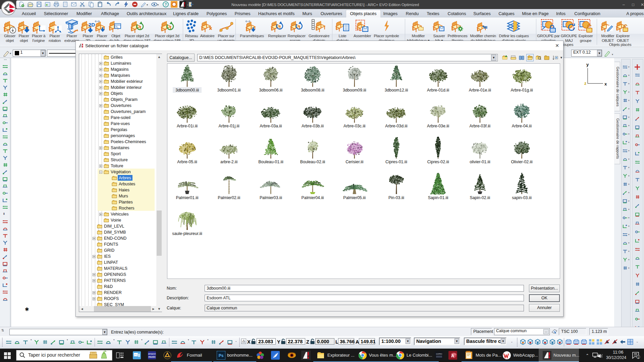 Image resolution: width=644 pixels, height=362 pixels. I want to click on svg-text: 1, so click(638, 357).